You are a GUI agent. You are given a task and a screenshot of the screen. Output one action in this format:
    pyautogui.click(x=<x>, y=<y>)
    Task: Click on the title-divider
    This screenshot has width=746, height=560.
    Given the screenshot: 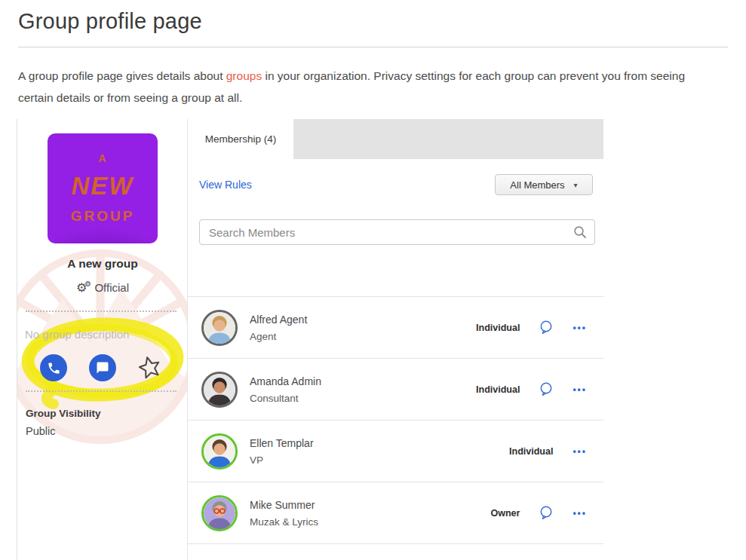 What is the action you would take?
    pyautogui.click(x=373, y=47)
    